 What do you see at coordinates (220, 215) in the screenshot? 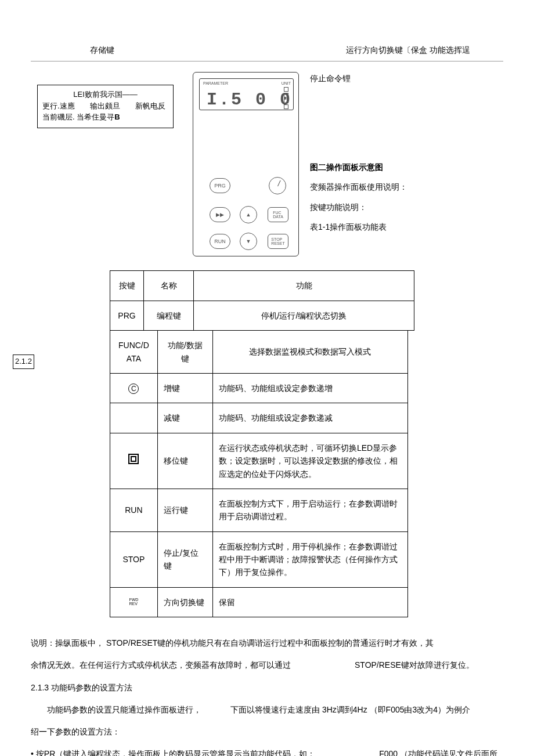
I see `panel-shift-button-icon: ▶▶` at bounding box center [220, 215].